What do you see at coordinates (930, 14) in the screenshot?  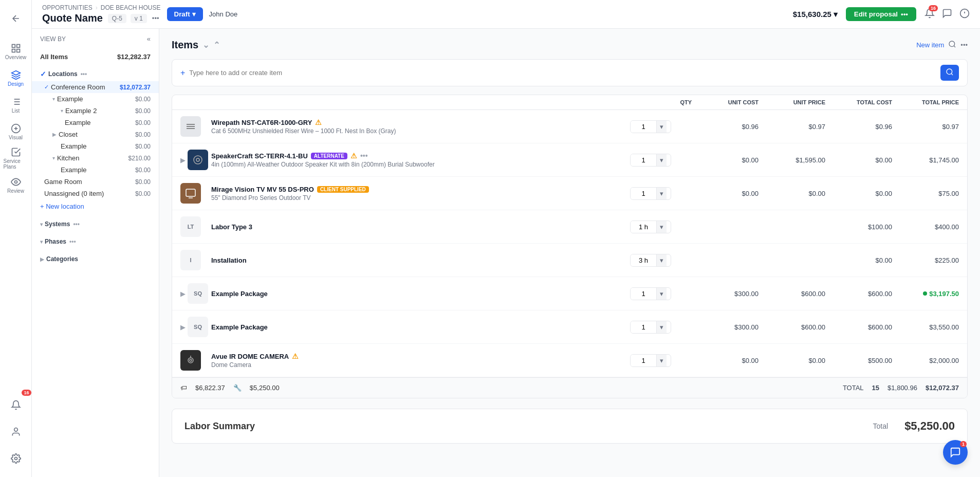 I see `notifications-icon: 16` at bounding box center [930, 14].